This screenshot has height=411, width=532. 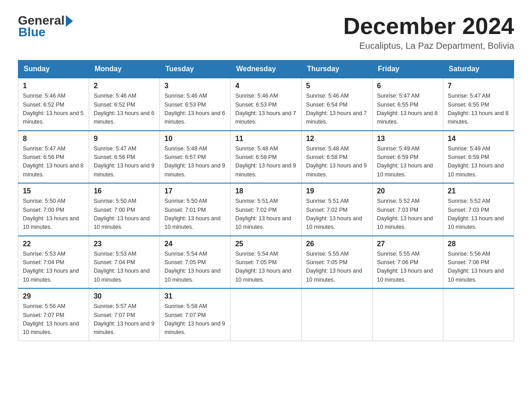 I want to click on day-cell: 29Sunrise: 5:56 AMSunset: 7:07 PMDayligh…, so click(x=54, y=314).